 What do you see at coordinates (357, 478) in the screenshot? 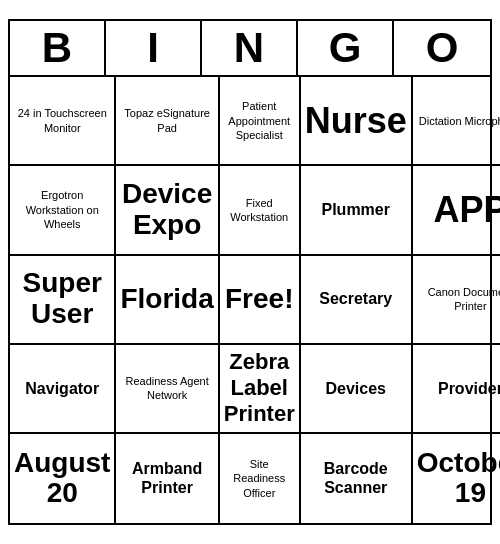
I see `bingo-cell-23: Barcode Scanner` at bounding box center [357, 478].